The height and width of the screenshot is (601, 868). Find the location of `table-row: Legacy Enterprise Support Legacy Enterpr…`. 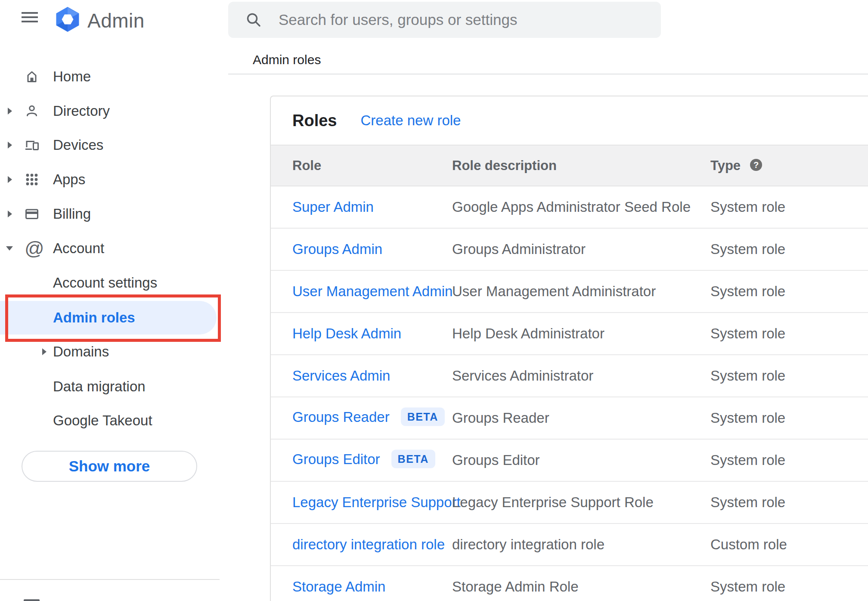

table-row: Legacy Enterprise Support Legacy Enterpr… is located at coordinates (569, 503).